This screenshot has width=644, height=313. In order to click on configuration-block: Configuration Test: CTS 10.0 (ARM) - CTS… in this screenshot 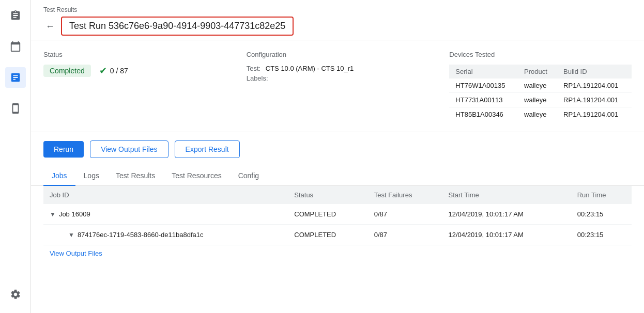, I will do `click(338, 86)`.